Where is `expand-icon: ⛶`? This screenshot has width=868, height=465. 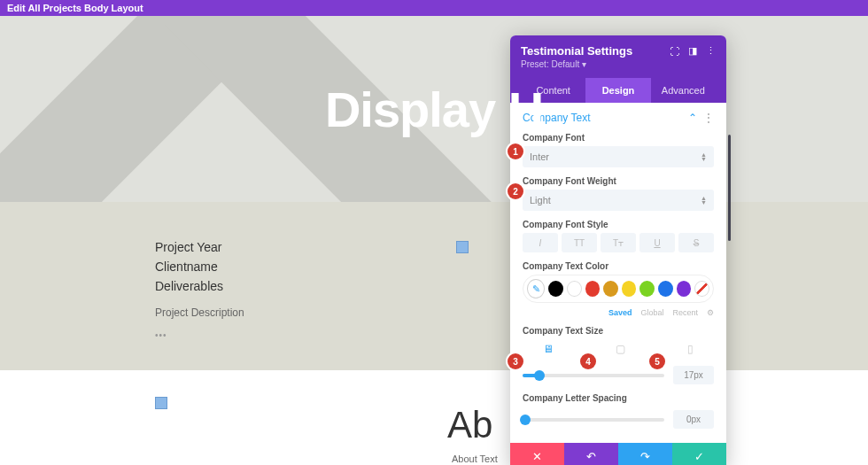
expand-icon: ⛶ is located at coordinates (675, 51).